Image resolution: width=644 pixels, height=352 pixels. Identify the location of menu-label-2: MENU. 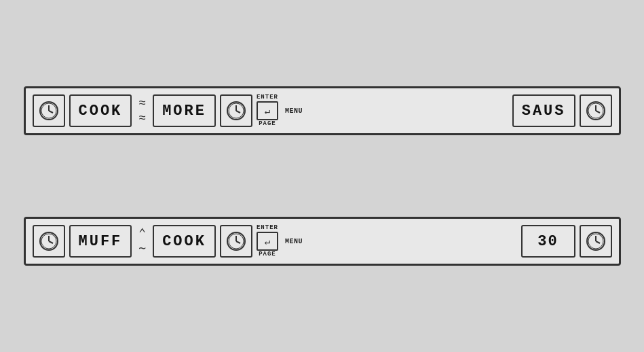
(294, 242).